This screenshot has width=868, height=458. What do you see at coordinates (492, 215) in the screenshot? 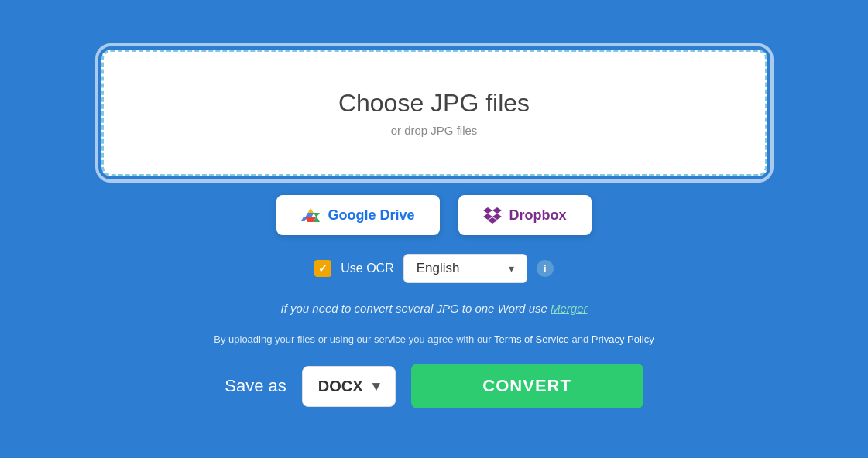
I see `dropbox-icon` at bounding box center [492, 215].